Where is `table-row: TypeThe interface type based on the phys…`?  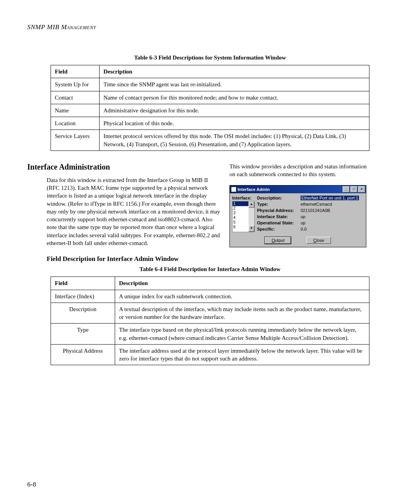
table-row: TypeThe interface type based on the phys… is located at coordinates (210, 334).